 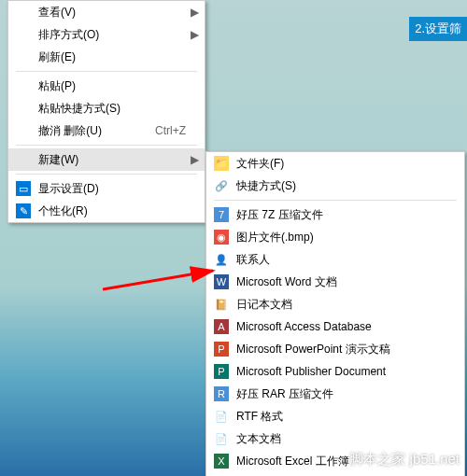 I want to click on menu-label: 排序方式(O), so click(x=69, y=35).